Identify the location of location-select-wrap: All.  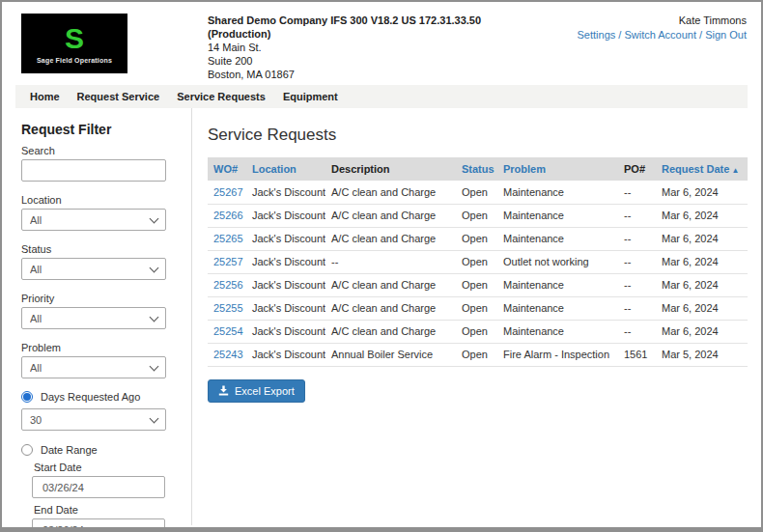
(94, 220).